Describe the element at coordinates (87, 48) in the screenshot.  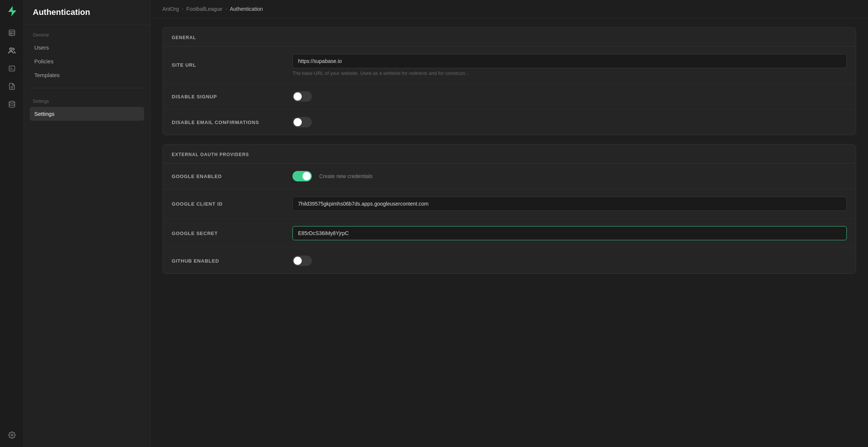
I see `sidebar-item-users: Users` at that location.